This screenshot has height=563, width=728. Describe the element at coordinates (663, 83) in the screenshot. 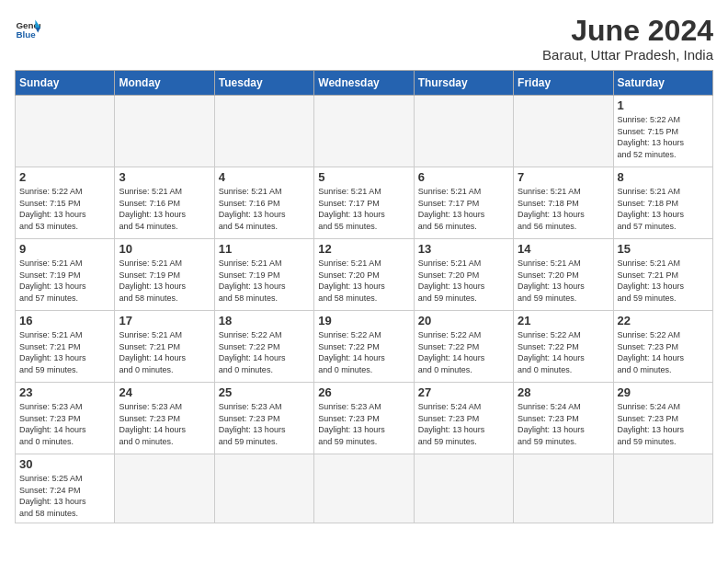

I see `header-saturday: Saturday` at that location.